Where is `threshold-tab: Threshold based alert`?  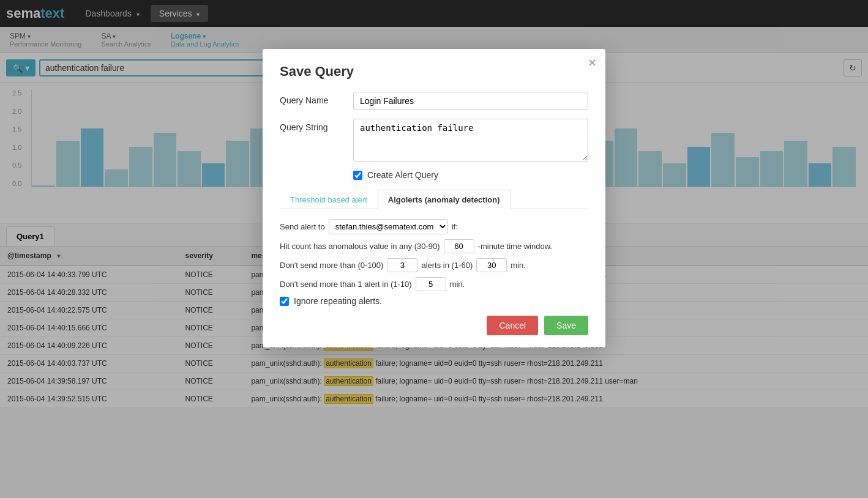
threshold-tab: Threshold based alert is located at coordinates (329, 199).